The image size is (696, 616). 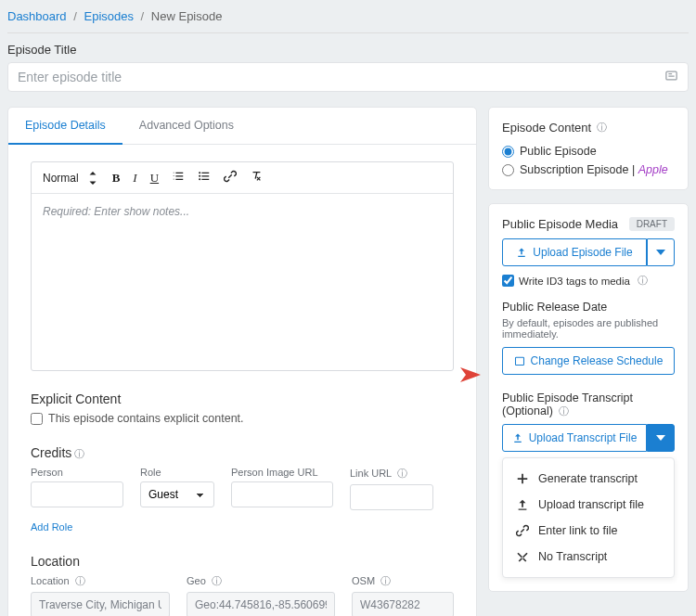 I want to click on transcript-dropdown: Generate transcript Upload transcript fi…, so click(x=588, y=518).